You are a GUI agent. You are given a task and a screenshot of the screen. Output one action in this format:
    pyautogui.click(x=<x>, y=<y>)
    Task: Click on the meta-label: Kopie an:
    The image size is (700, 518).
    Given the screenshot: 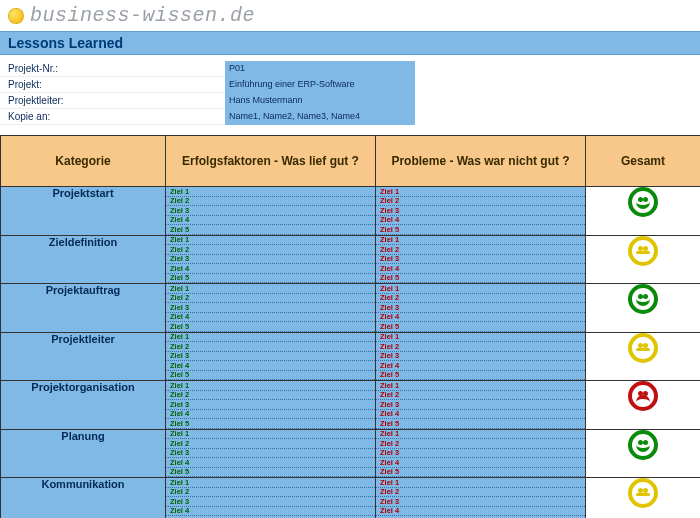 What is the action you would take?
    pyautogui.click(x=112, y=117)
    